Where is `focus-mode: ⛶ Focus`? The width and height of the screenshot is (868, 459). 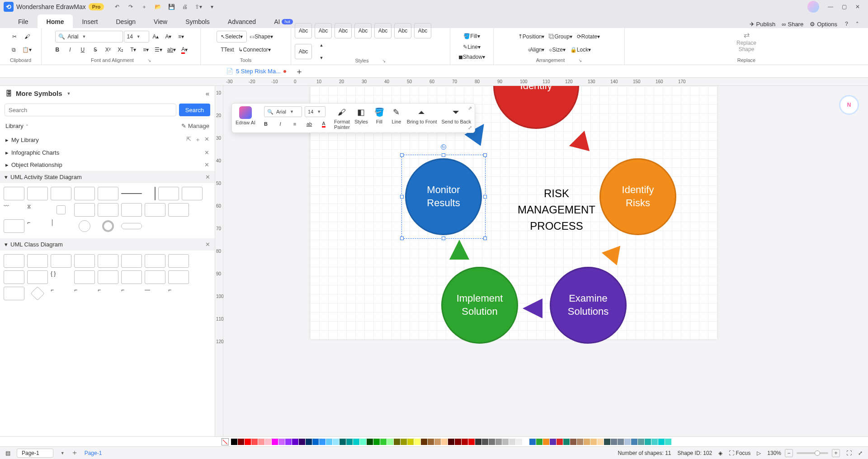
focus-mode: ⛶ Focus is located at coordinates (740, 453).